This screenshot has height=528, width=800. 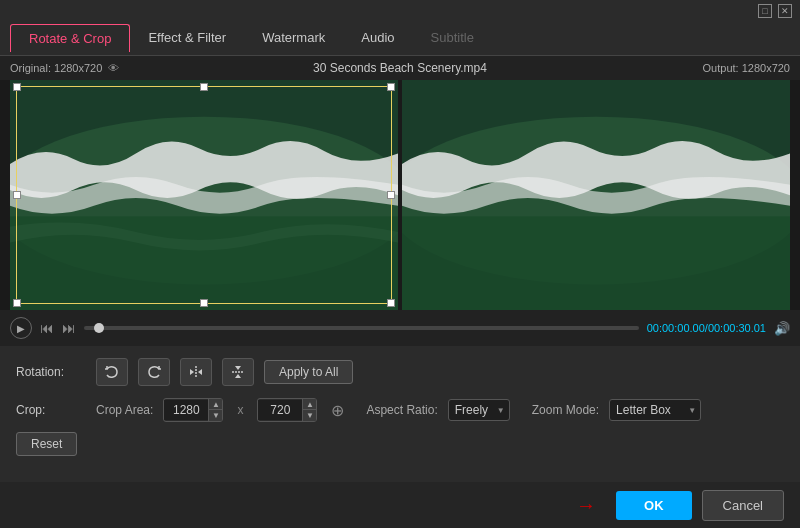 What do you see at coordinates (47, 328) in the screenshot?
I see `rewind-icon: ⏮` at bounding box center [47, 328].